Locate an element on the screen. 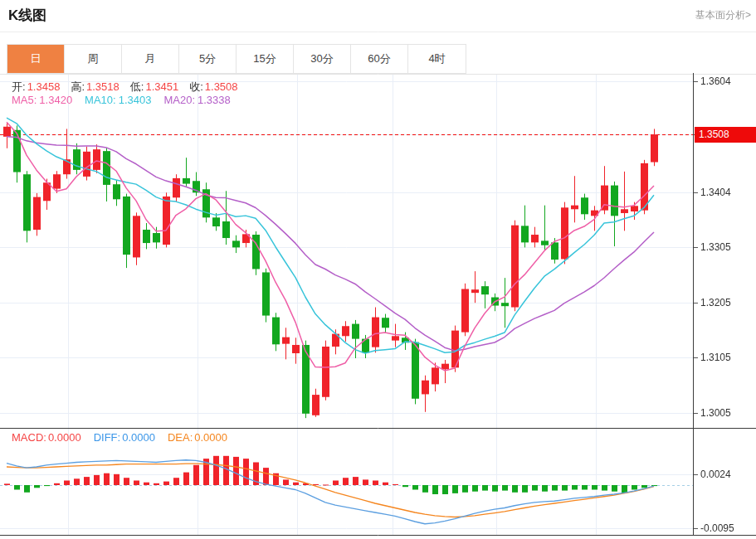 Image resolution: width=756 pixels, height=539 pixels. tab-60min: 60分 is located at coordinates (380, 59).